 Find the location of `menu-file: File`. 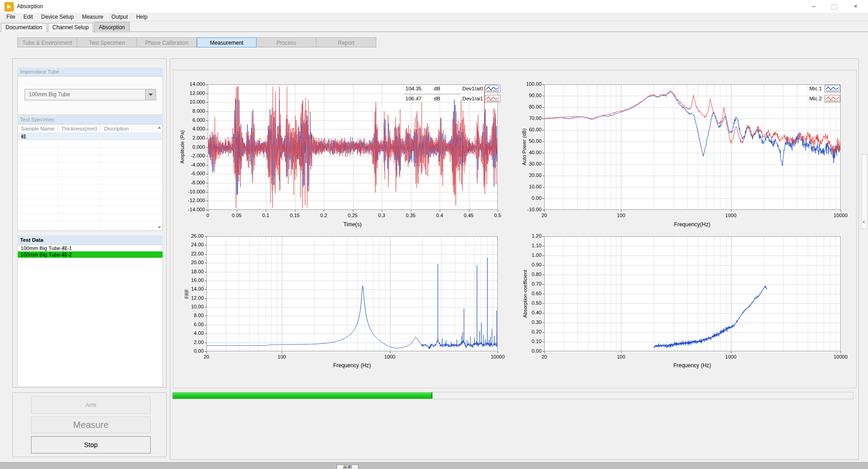

menu-file: File is located at coordinates (11, 17).